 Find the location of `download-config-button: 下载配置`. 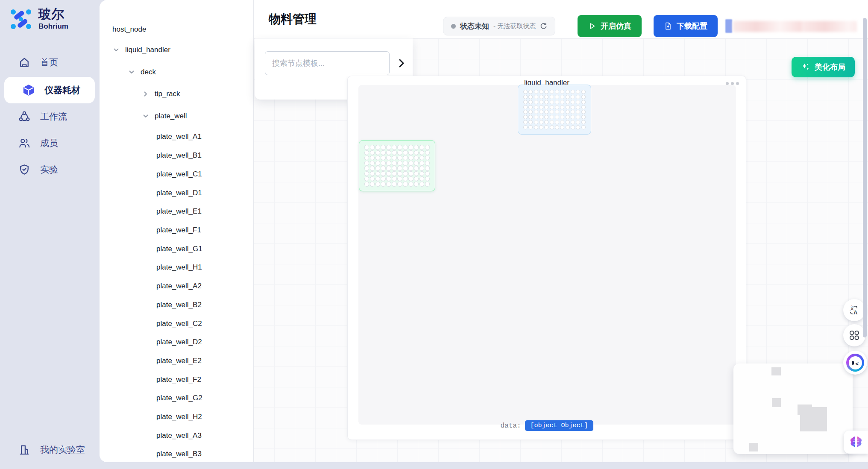

download-config-button: 下载配置 is located at coordinates (686, 26).